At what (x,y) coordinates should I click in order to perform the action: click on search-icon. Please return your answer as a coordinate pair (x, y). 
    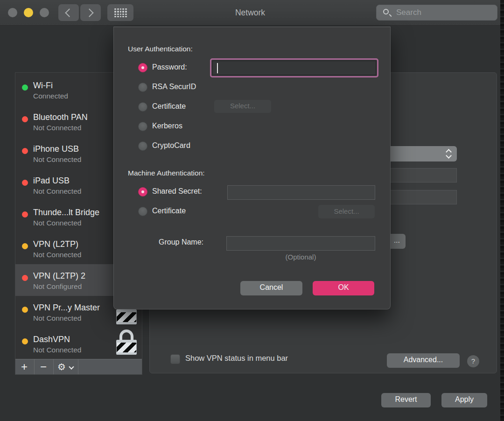
    Looking at the image, I should click on (386, 12).